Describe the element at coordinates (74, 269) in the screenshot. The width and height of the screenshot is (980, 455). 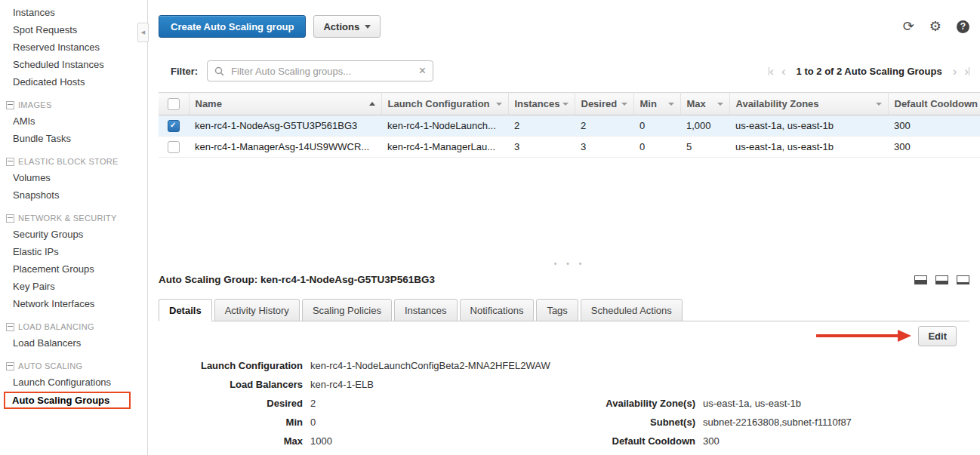
I see `sidebar-item-placement-groups: Placement Groups` at that location.